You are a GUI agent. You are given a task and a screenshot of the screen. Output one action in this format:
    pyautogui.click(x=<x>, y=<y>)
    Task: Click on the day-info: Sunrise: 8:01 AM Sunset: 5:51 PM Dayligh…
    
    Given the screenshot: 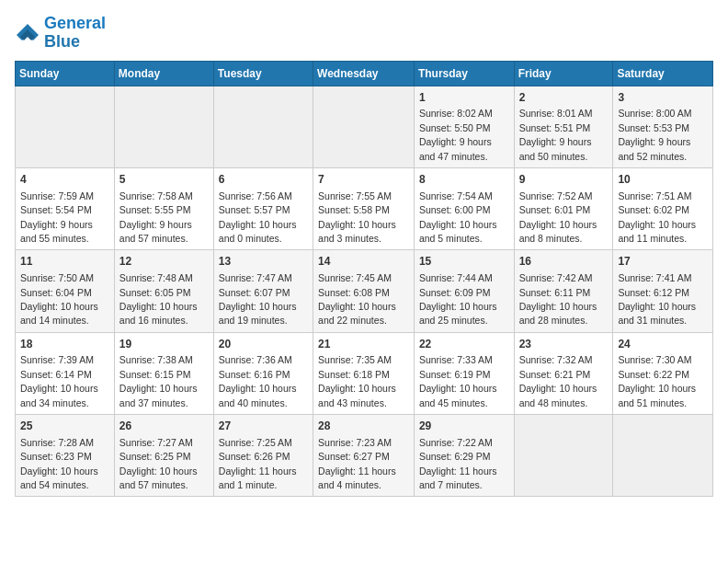 What is the action you would take?
    pyautogui.click(x=556, y=134)
    